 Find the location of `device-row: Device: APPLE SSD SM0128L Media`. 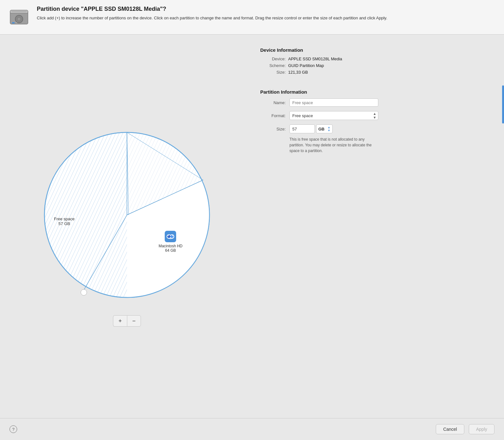

device-row: Device: APPLE SSD SM0128L Media is located at coordinates (376, 59).